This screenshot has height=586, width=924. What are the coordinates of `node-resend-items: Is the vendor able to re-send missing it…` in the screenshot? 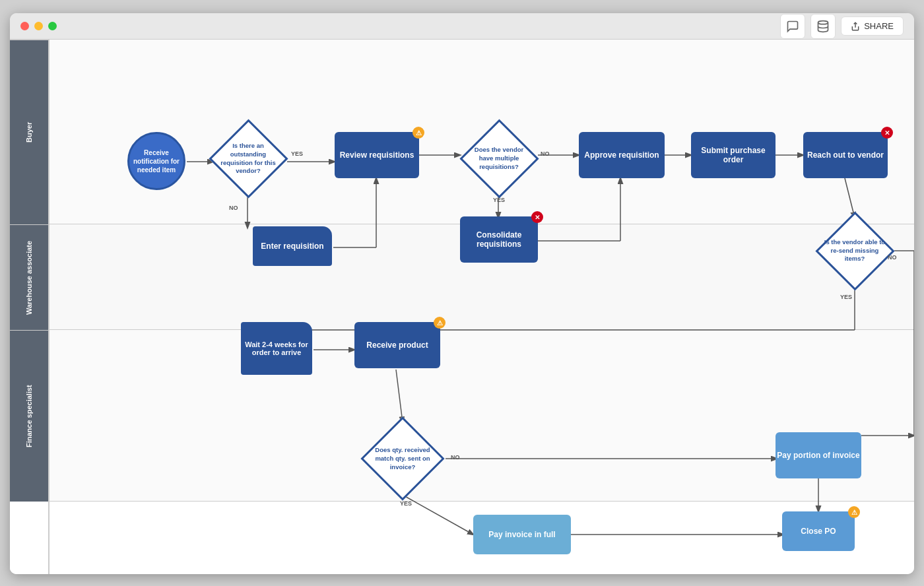 It's located at (855, 251).